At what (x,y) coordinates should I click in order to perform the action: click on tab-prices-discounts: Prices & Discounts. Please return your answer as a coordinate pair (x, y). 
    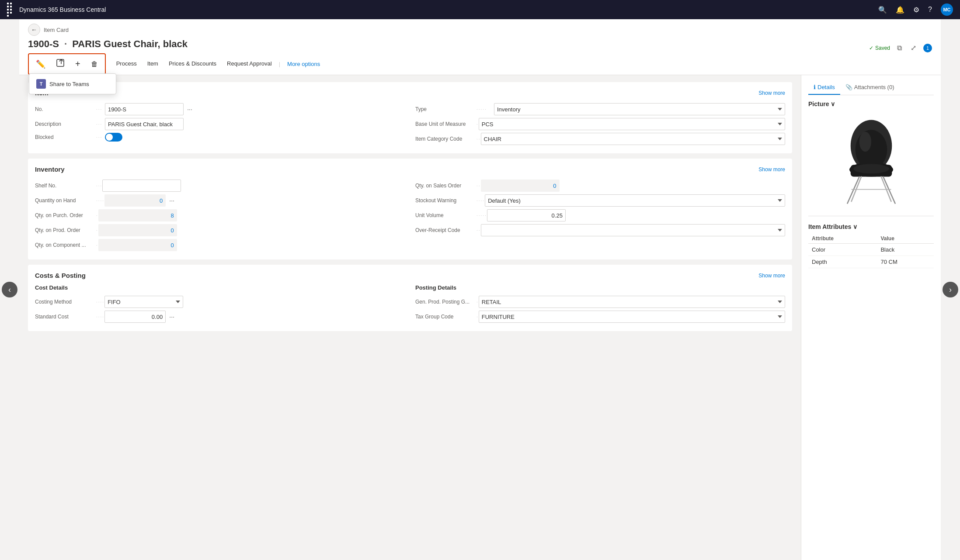
    Looking at the image, I should click on (192, 64).